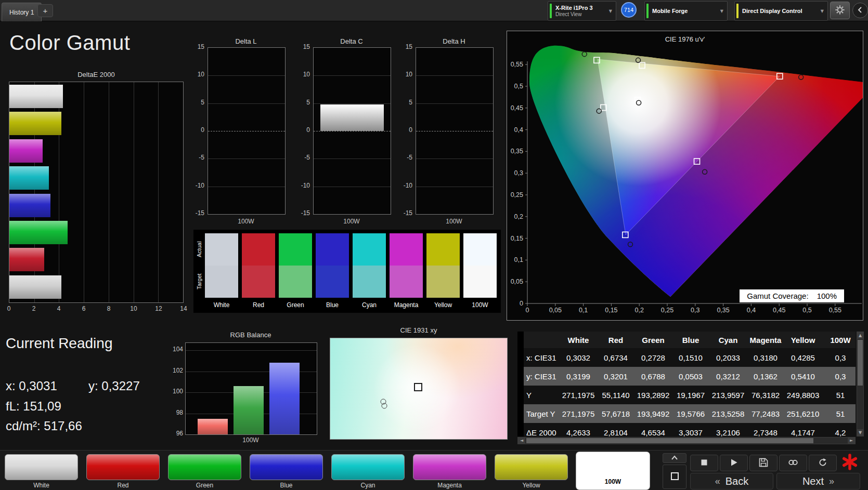 The height and width of the screenshot is (490, 868). What do you see at coordinates (851, 441) in the screenshot?
I see `scroll-right-icon: ►` at bounding box center [851, 441].